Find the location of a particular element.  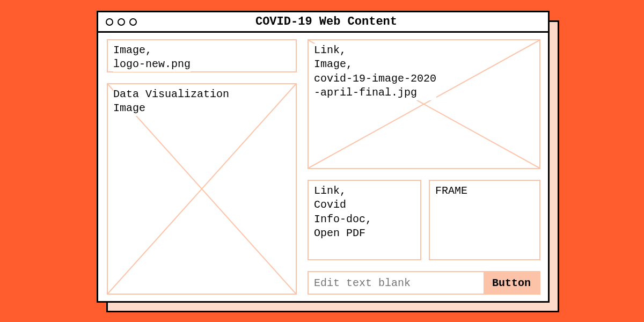

input-row: Button is located at coordinates (424, 283).